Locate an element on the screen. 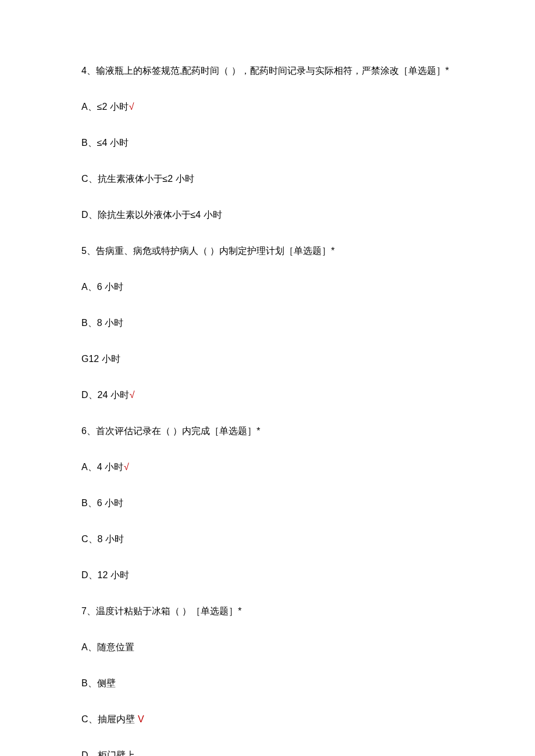  q7-option-c-text: C、抽屉内壁 is located at coordinates (108, 719).